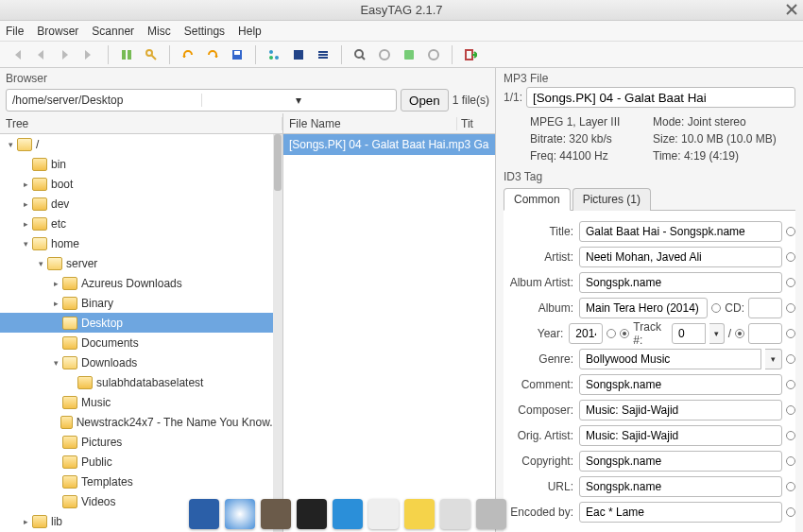  I want to click on key-icon, so click(151, 55).